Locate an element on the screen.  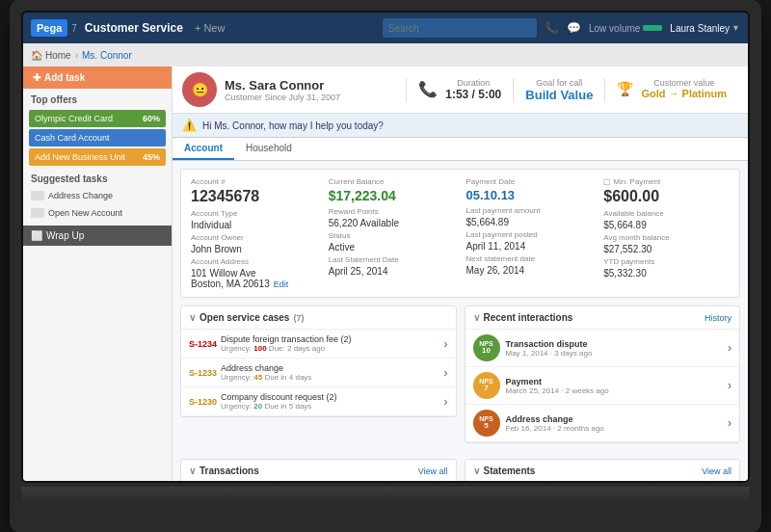
goal-block: Goal for call Build Value is located at coordinates (559, 91).